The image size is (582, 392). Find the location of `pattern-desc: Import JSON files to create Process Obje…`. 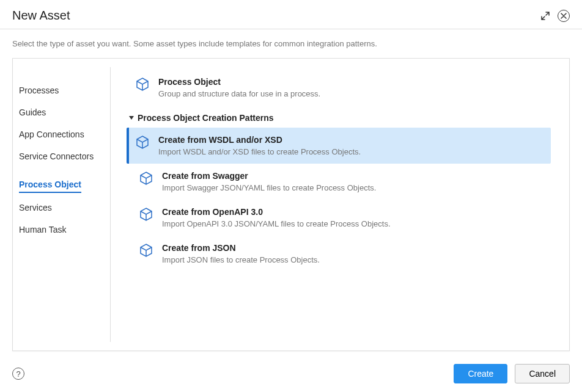

pattern-desc: Import JSON files to create Process Obje… is located at coordinates (353, 260).